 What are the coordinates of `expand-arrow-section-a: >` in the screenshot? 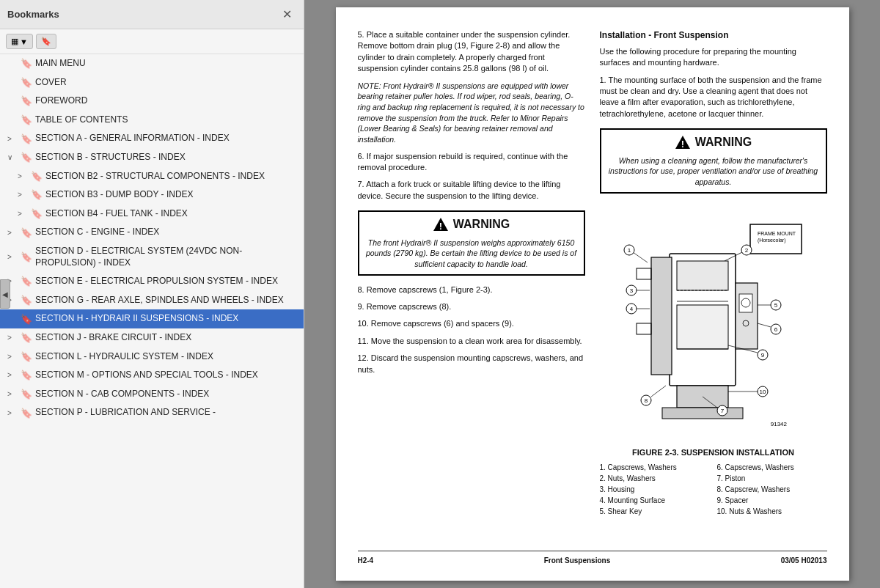 It's located at (12, 139).